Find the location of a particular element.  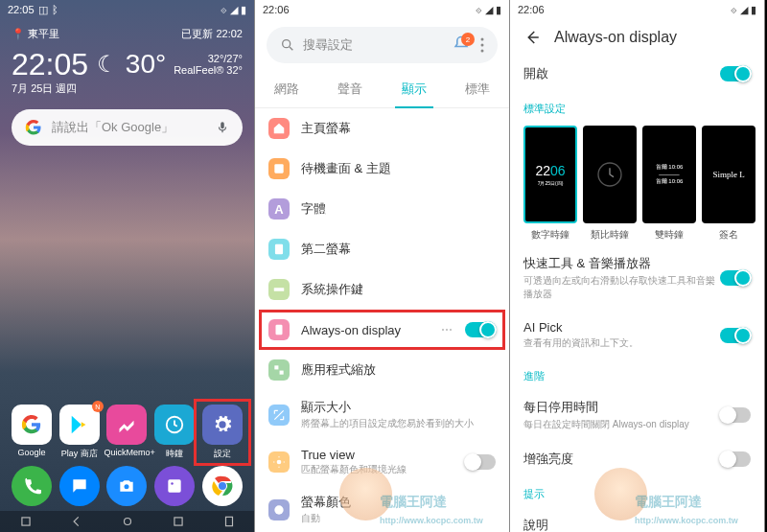

clock-date: 7月 25日 週四 is located at coordinates (50, 88).